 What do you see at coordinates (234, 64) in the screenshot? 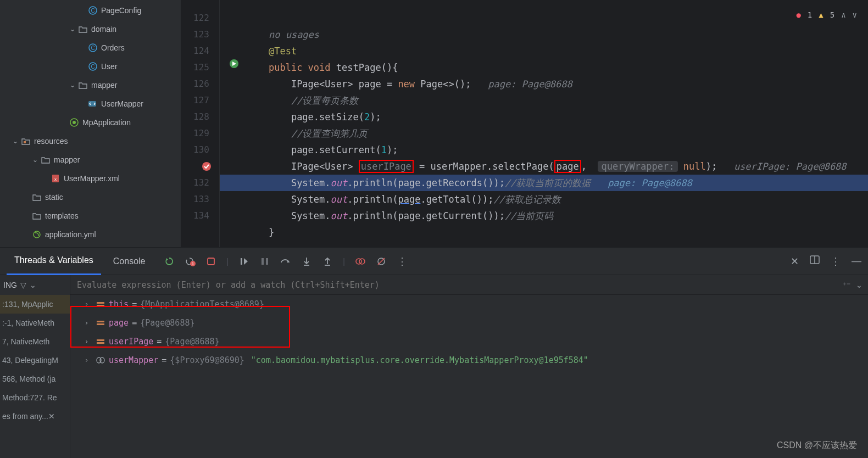
I see `run-gutter-icon` at bounding box center [234, 64].